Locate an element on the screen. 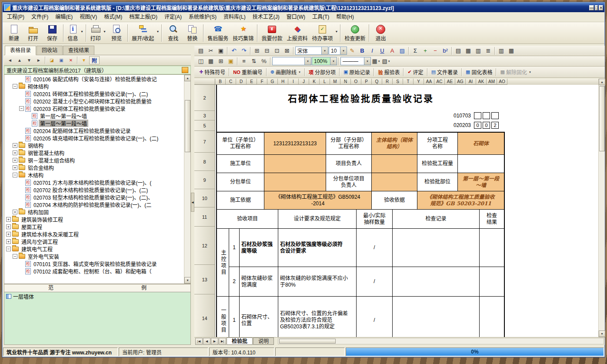 The width and height of the screenshot is (607, 364). tree-item: 检020205 填充墙砌体工程检验批质量验收记录(一)、(二) is located at coordinates (94, 138).